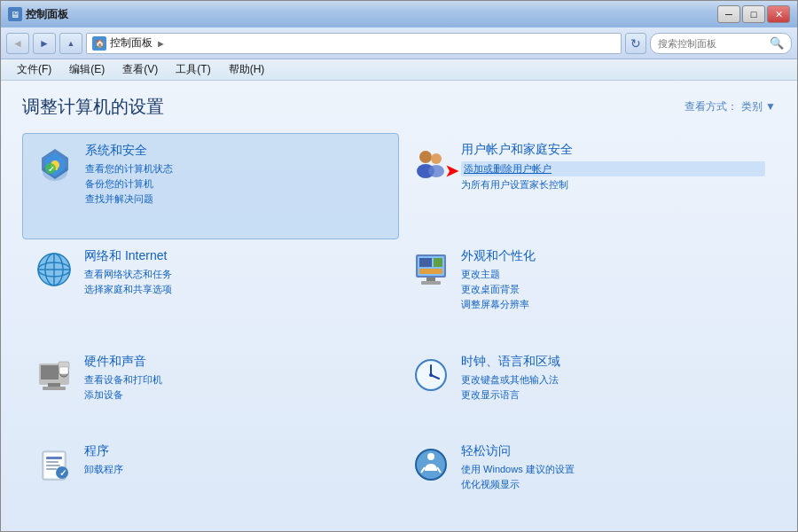 Image resolution: width=798 pixels, height=532 pixels. What do you see at coordinates (54, 270) in the screenshot?
I see `network-icon` at bounding box center [54, 270].